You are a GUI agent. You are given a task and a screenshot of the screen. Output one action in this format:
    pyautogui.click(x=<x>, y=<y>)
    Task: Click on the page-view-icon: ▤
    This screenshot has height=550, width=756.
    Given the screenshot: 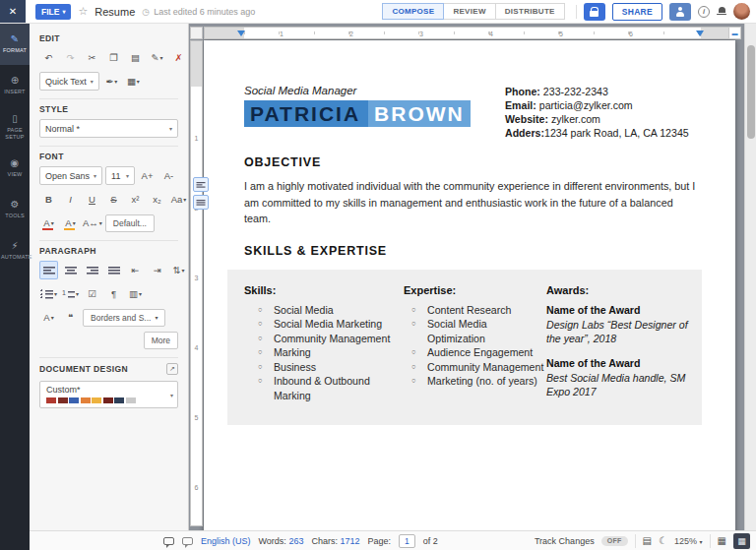 What is the action you would take?
    pyautogui.click(x=648, y=541)
    